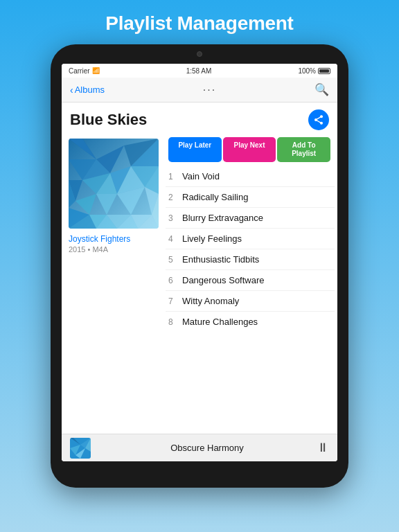  What do you see at coordinates (175, 260) in the screenshot?
I see `track-number: 5` at bounding box center [175, 260].